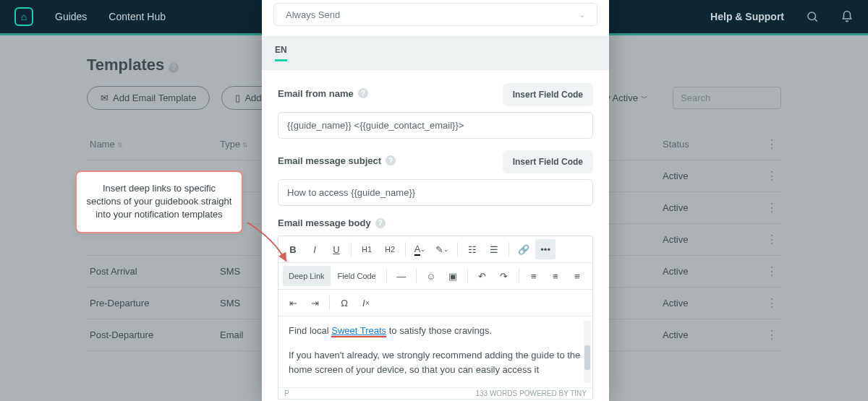 The width and height of the screenshot is (868, 401). What do you see at coordinates (453, 276) in the screenshot?
I see `image-button: ▣` at bounding box center [453, 276].